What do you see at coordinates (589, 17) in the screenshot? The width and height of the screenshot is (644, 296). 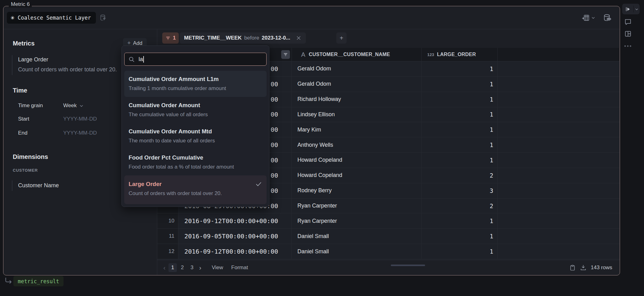 I see `table-output-menu-button` at bounding box center [589, 17].